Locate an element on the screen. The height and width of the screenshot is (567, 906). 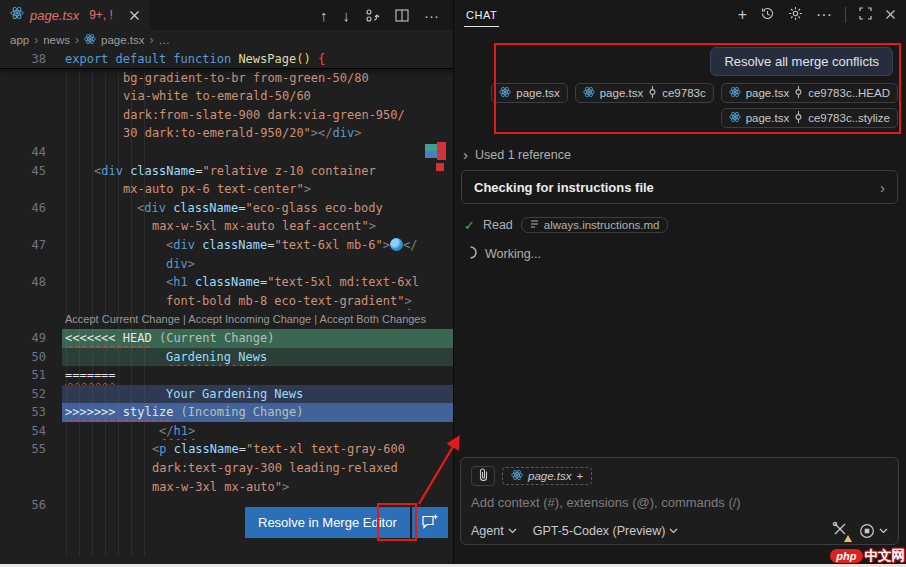
code-line: 50Gardening News is located at coordinates (226, 358).